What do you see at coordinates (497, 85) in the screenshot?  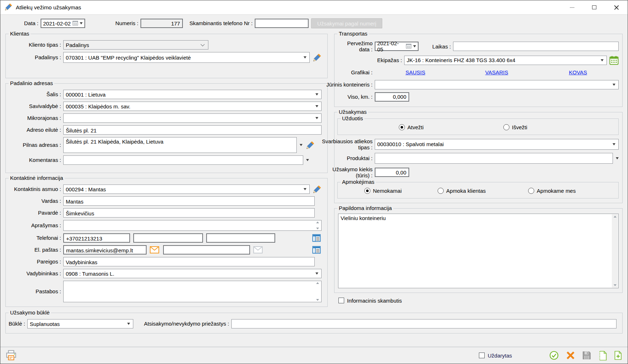 I see `jurinis-konteineris-select` at bounding box center [497, 85].